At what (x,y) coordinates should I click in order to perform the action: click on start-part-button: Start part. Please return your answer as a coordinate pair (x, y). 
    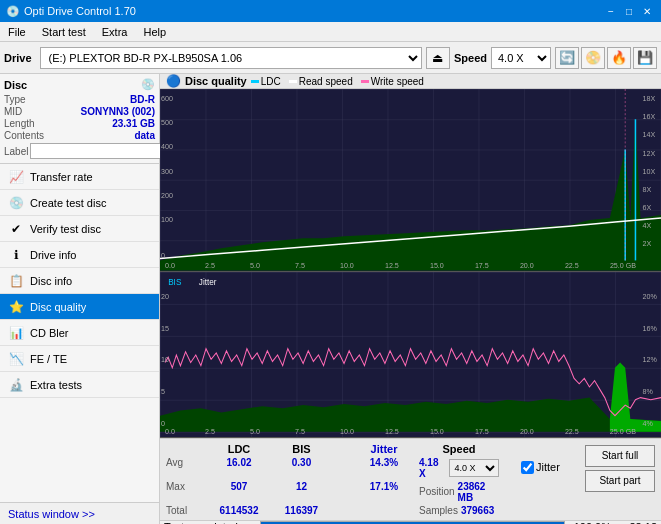
    Looking at the image, I should click on (620, 481).